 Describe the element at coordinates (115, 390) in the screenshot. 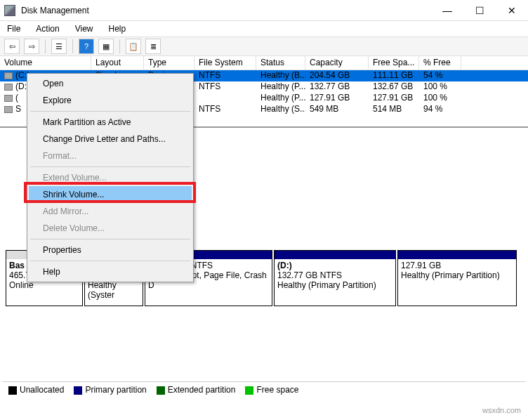

I see `legend-primary: Primary partition` at that location.